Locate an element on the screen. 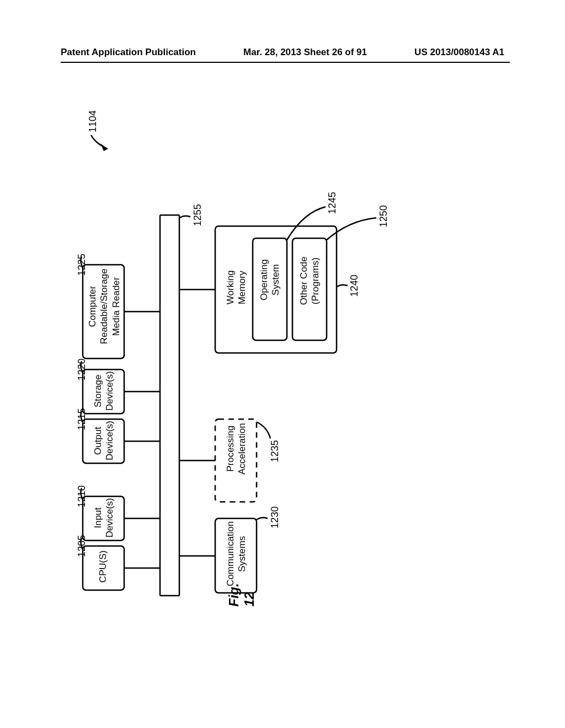 The image size is (565, 728). ref-bus: 1255 is located at coordinates (198, 215).